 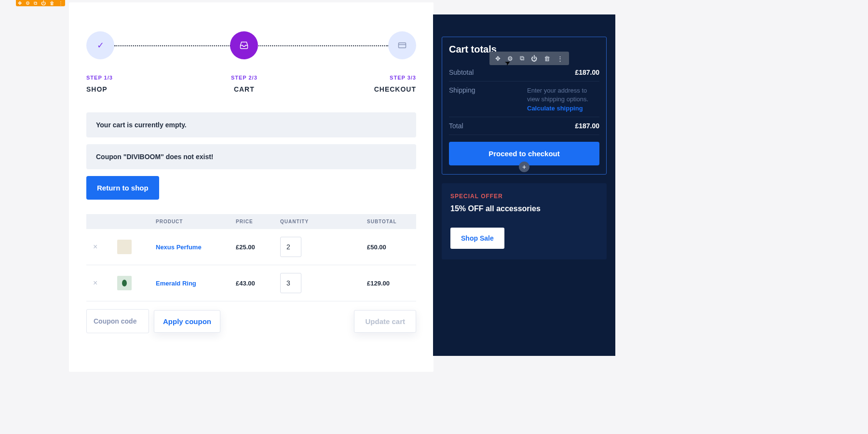 I want to click on check-icon: ✓, so click(x=100, y=45).